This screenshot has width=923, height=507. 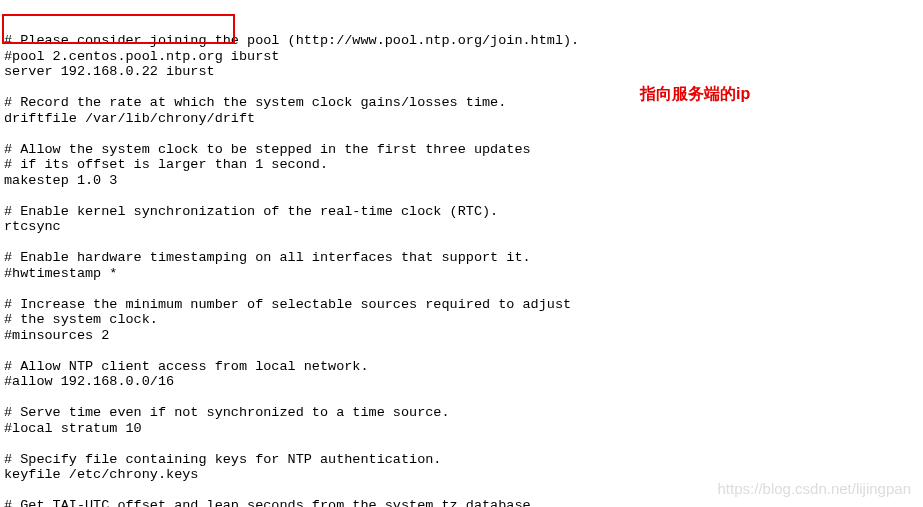 I want to click on terminal-line: # Increase the minimum number of selecta…, so click(x=462, y=305).